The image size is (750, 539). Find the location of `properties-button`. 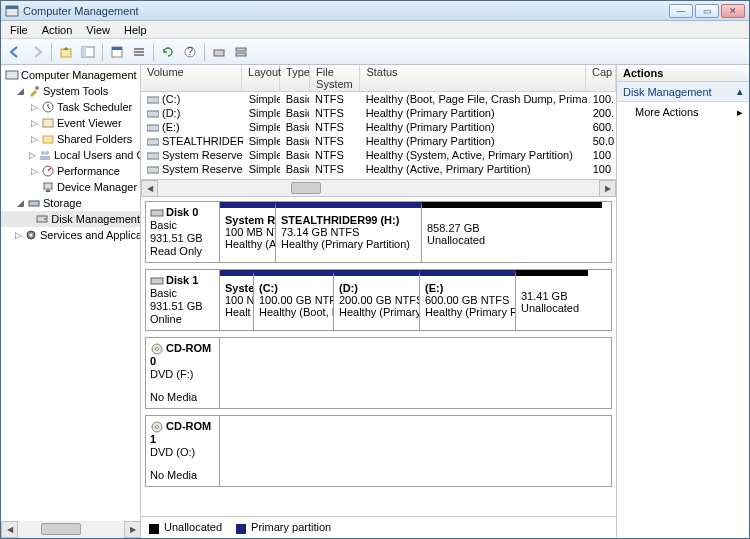

properties-button is located at coordinates (117, 52).